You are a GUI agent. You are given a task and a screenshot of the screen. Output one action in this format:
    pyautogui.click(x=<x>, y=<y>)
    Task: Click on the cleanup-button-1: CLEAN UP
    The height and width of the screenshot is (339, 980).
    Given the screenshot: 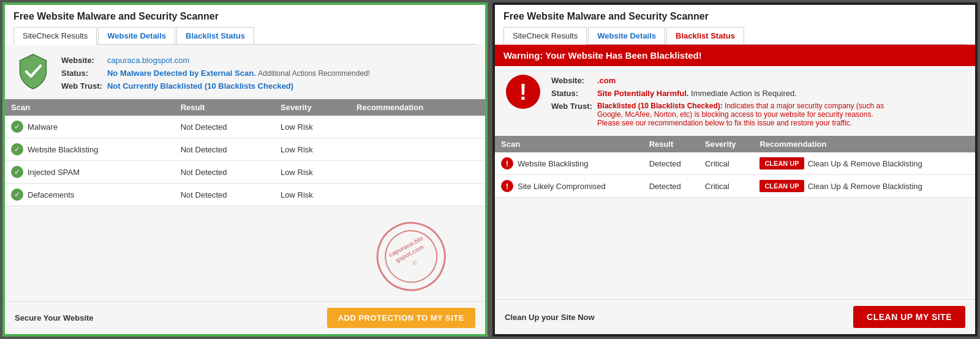 What is the action you would take?
    pyautogui.click(x=782, y=163)
    